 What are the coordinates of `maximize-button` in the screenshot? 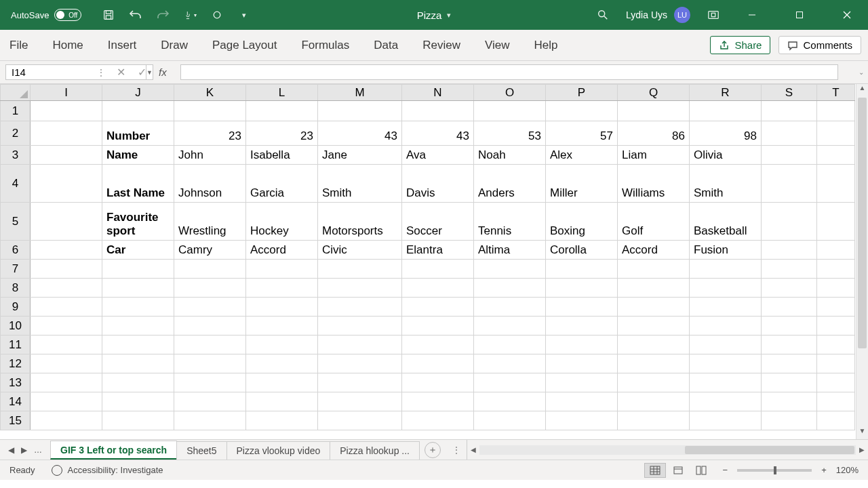 It's located at (800, 15).